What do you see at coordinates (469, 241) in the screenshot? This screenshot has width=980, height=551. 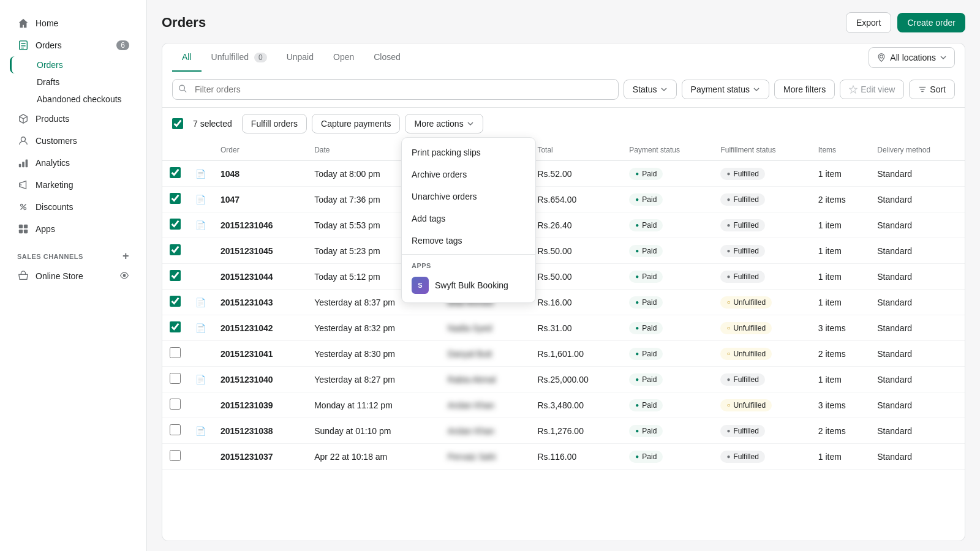 I see `dropdown-item-remove-tags: Remove tags` at bounding box center [469, 241].